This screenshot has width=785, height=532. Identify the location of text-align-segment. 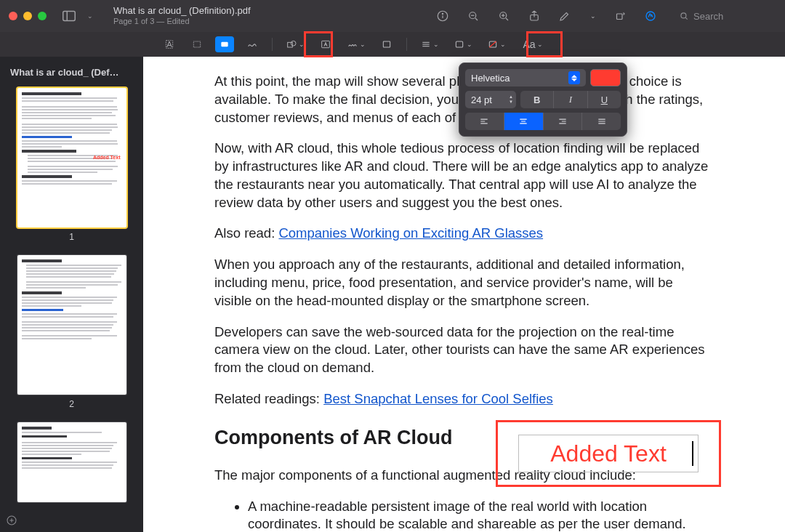
(543, 121).